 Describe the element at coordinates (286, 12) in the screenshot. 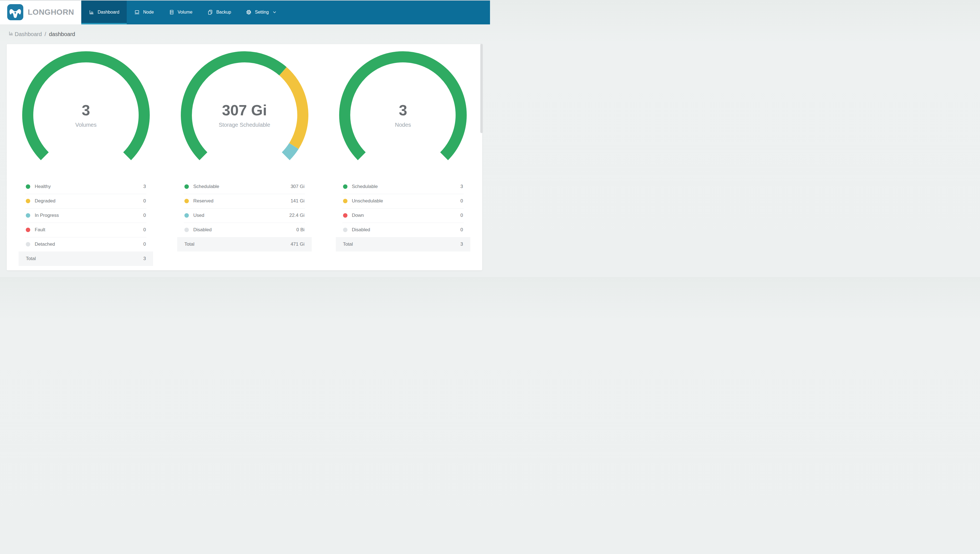

I see `nav-menu: Dashboard Node Volume Backup Setting` at that location.